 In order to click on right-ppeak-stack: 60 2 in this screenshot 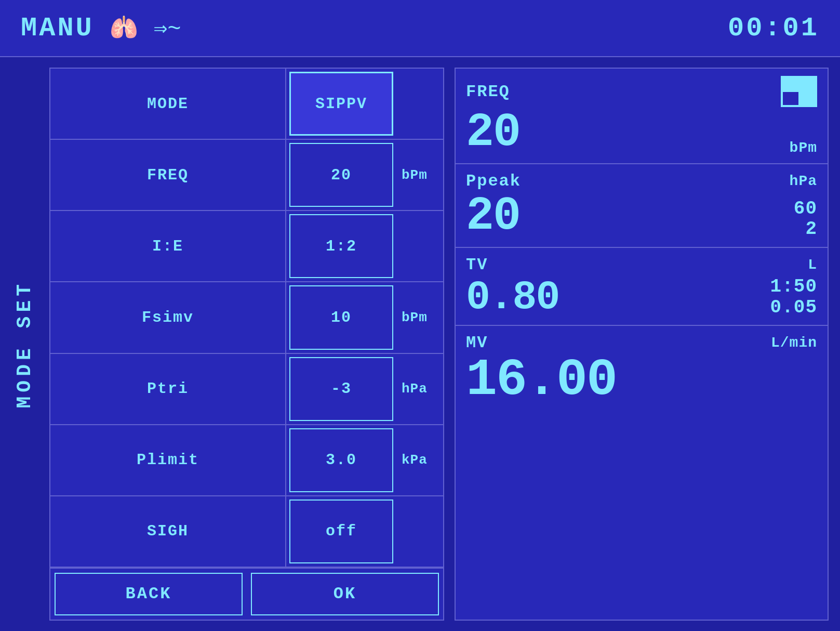, I will do `click(805, 219)`.